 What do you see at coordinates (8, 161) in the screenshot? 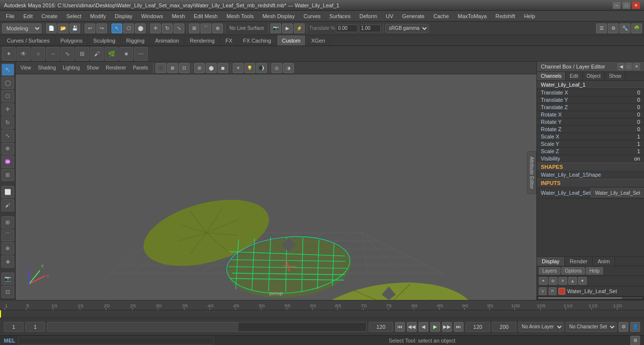
I see `soft-mod-side: ♒` at bounding box center [8, 161].